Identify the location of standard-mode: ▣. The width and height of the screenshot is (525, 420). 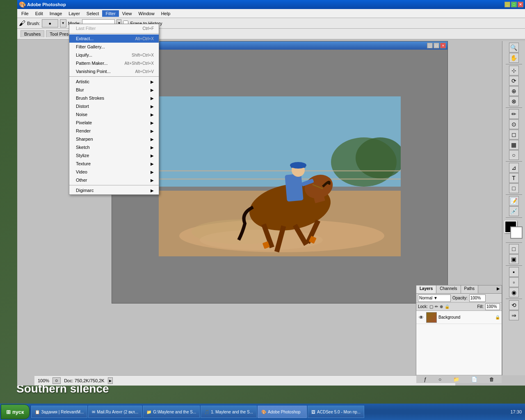
(514, 259).